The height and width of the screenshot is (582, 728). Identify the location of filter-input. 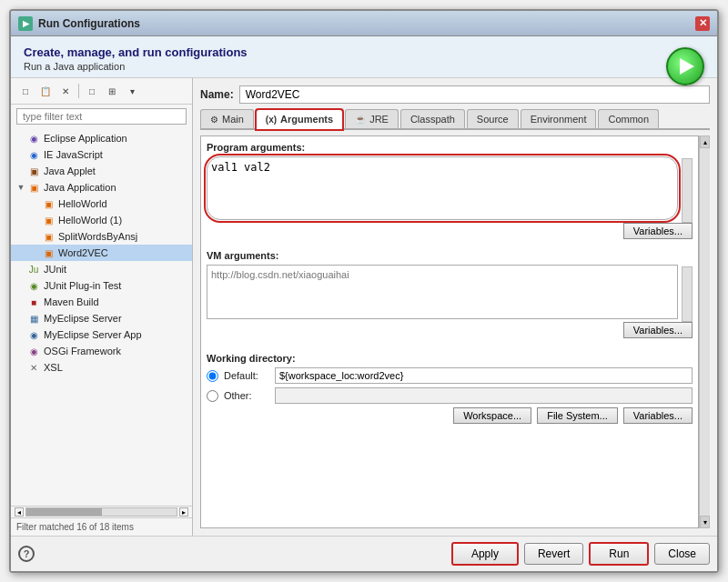
(102, 116).